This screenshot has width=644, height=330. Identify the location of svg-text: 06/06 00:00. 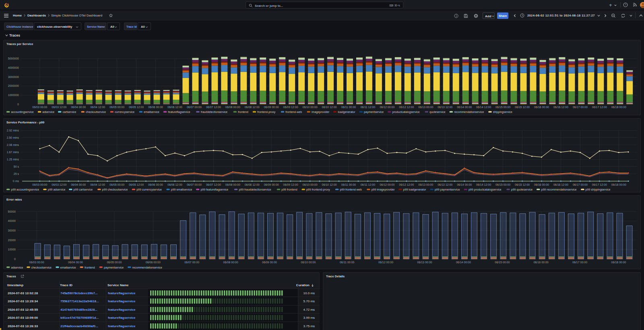
(155, 107).